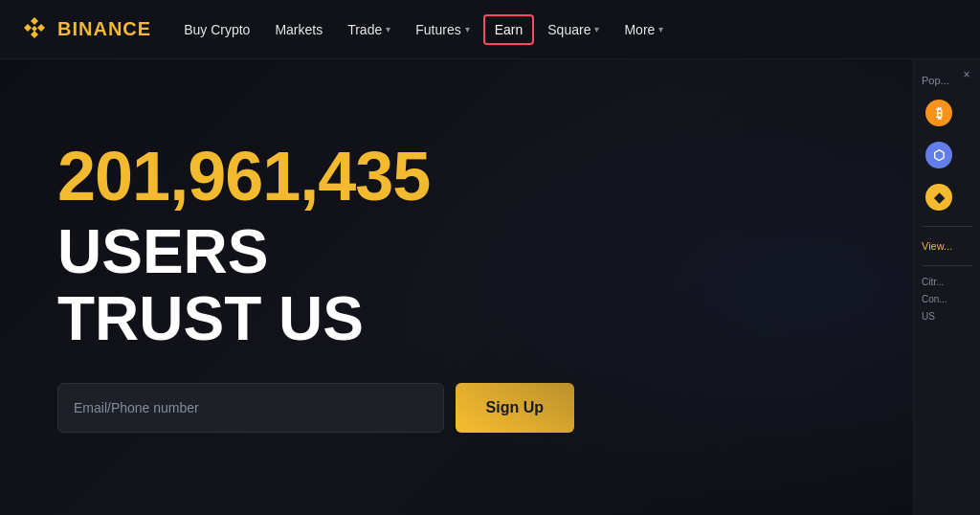 Image resolution: width=980 pixels, height=515 pixels. What do you see at coordinates (939, 155) in the screenshot?
I see `eth-icon: ⬡` at bounding box center [939, 155].